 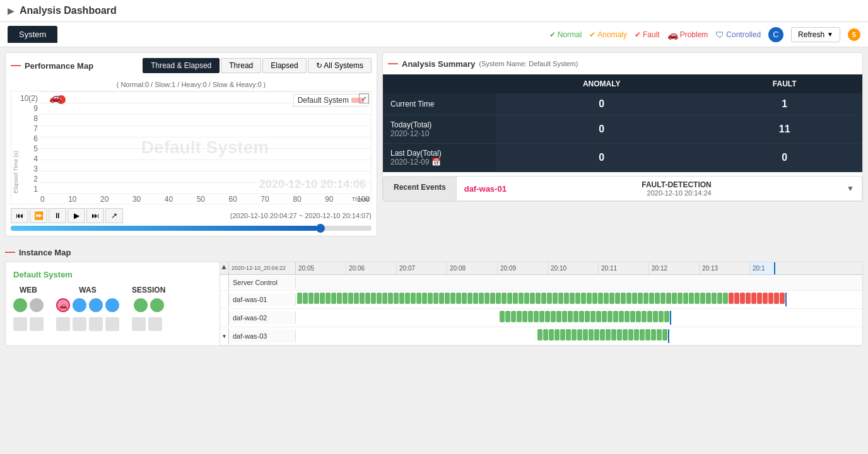 I want to click on recent-events-header: Recent Events daf-was-01 FAULT-DETECTION…, so click(x=623, y=189).